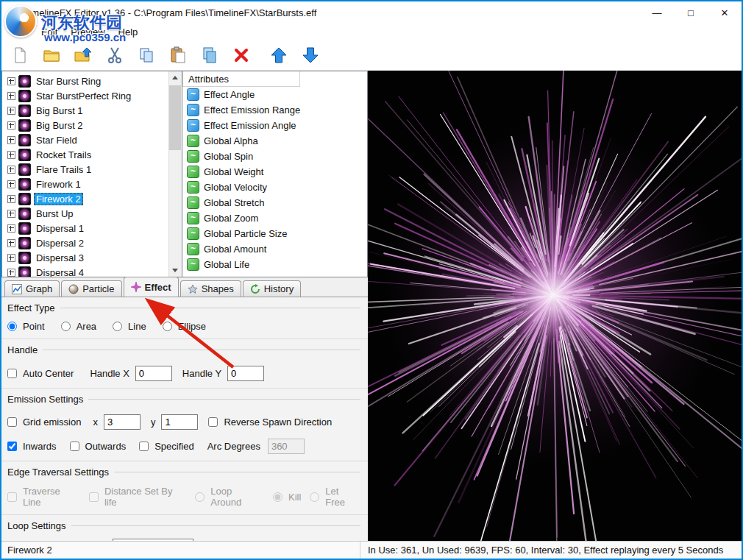 Image resolution: width=743 pixels, height=560 pixels. I want to click on attribute-effect-emission-range: Effect Emission Range, so click(275, 110).